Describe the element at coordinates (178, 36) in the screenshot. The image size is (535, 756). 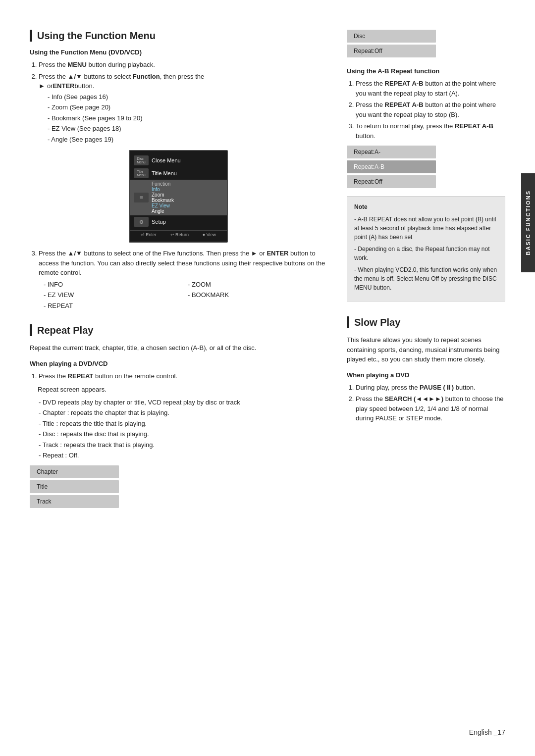
I see `section-title-using: Using the Function Menu` at that location.